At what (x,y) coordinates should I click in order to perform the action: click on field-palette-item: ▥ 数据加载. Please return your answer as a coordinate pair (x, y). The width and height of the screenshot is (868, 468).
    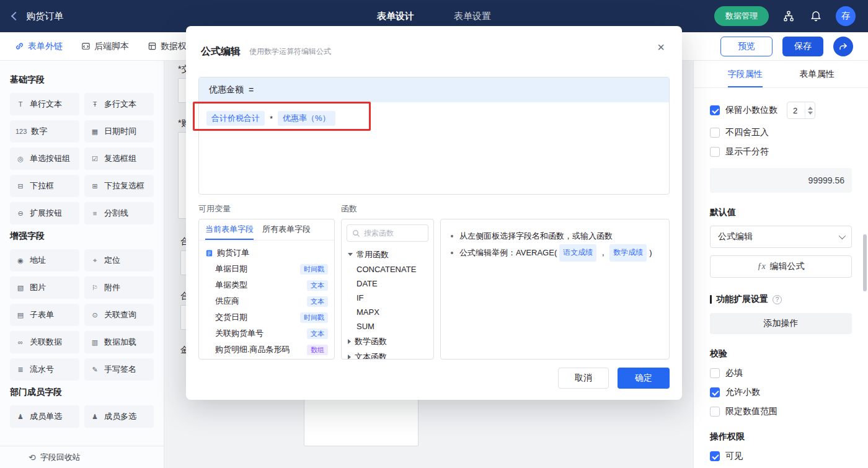
    Looking at the image, I should click on (119, 342).